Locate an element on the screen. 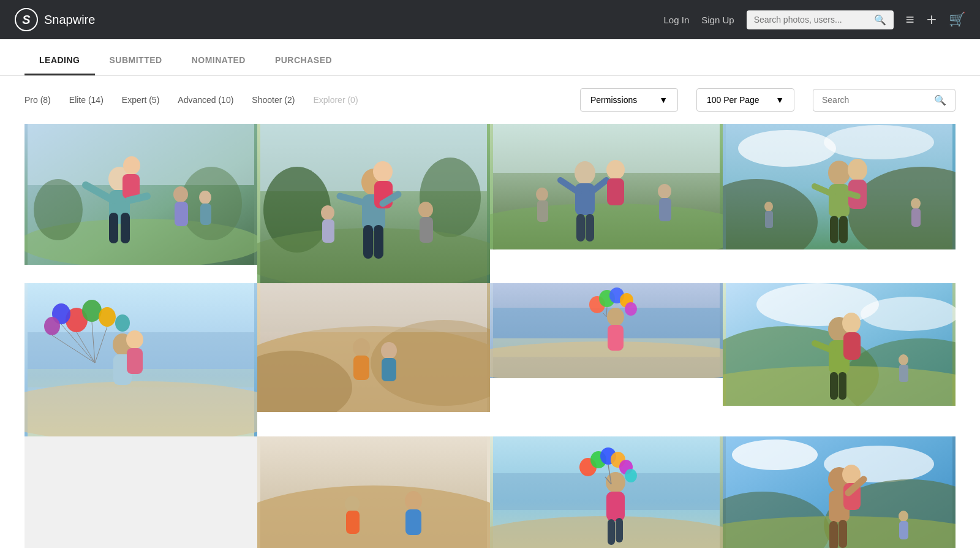 The height and width of the screenshot is (548, 980). permissions-dropdown: Permissions ▼ is located at coordinates (629, 100).